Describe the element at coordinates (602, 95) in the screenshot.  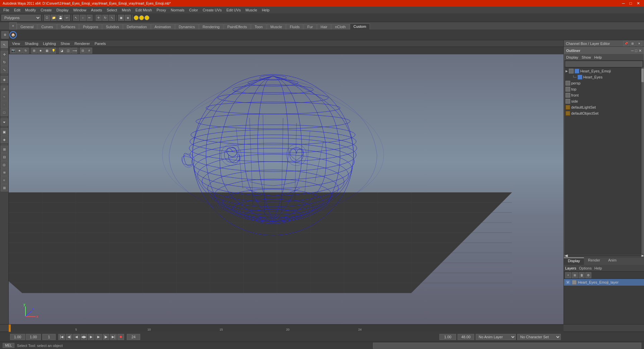
I see `outliner-item-front: front` at that location.